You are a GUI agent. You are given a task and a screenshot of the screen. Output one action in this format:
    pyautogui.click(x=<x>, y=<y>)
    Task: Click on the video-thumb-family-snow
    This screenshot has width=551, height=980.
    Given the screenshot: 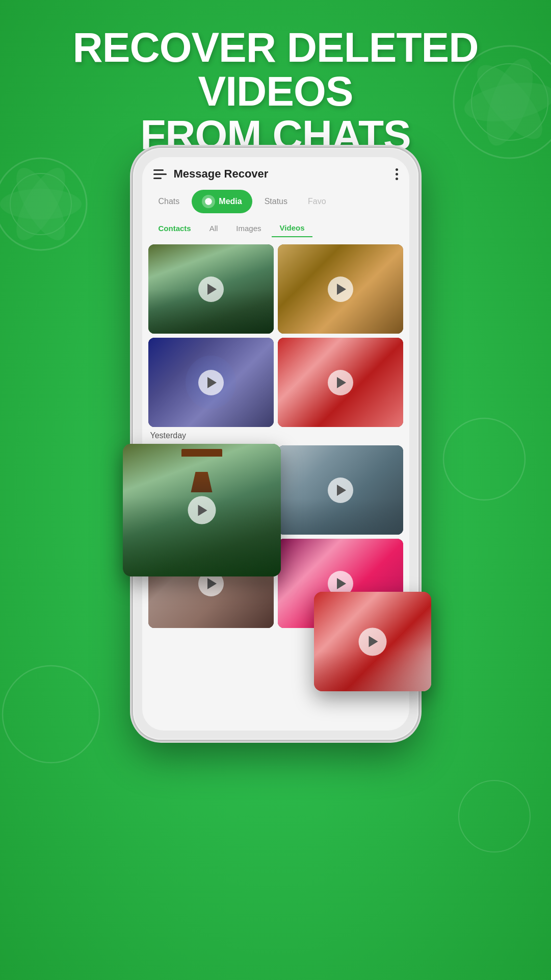 What is the action you would take?
    pyautogui.click(x=340, y=383)
    